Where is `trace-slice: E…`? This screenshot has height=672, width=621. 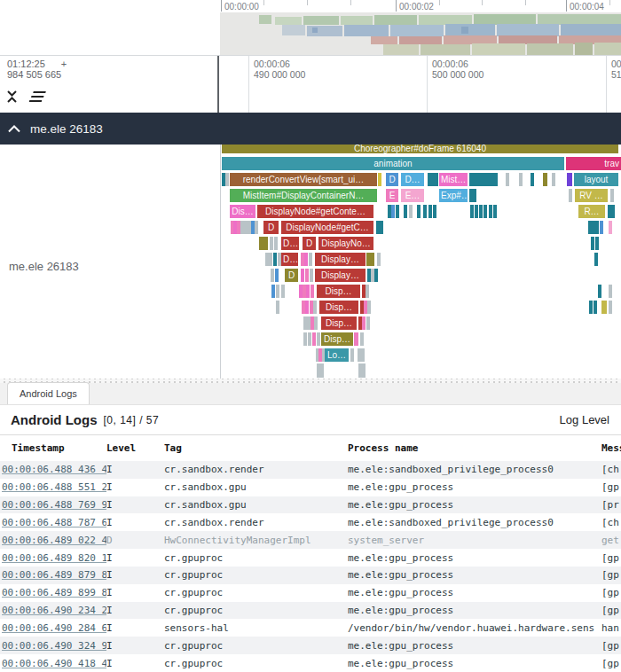
trace-slice: E… is located at coordinates (413, 195).